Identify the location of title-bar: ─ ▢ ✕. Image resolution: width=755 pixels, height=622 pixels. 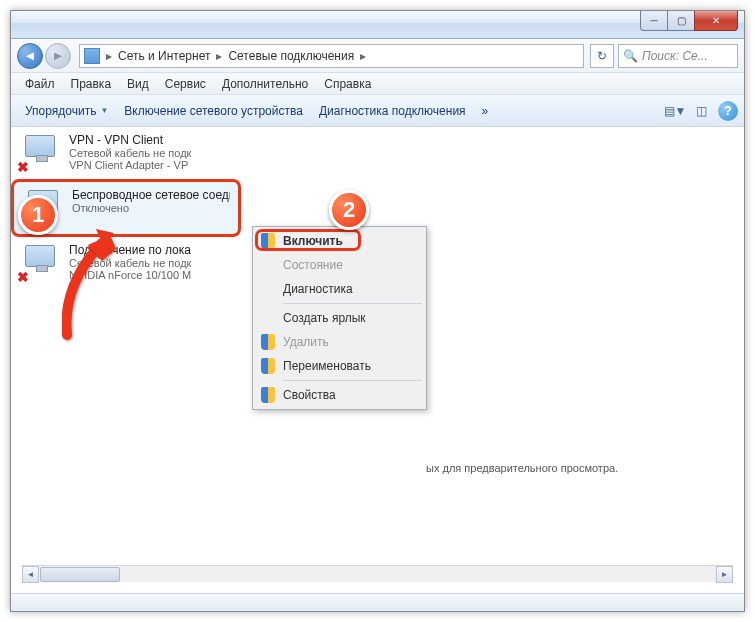
(378, 25).